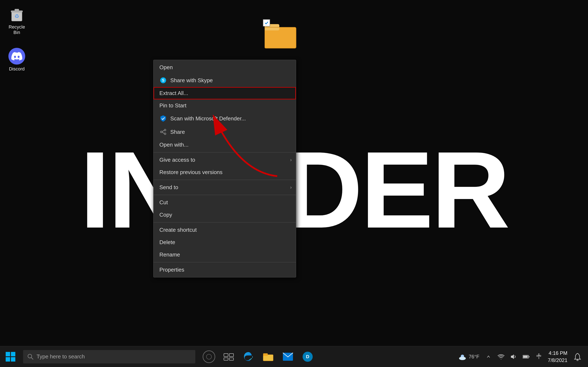  What do you see at coordinates (266, 23) in the screenshot?
I see `checkbox-indicator` at bounding box center [266, 23].